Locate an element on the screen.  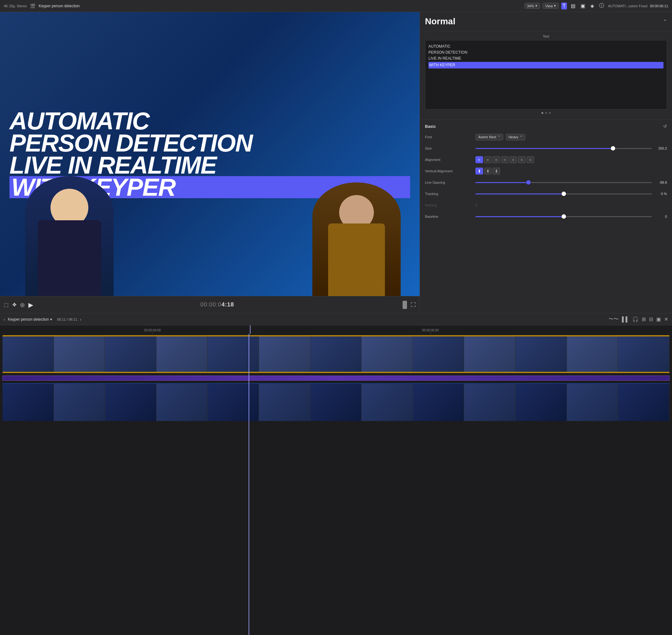
timeline-nav-bar: ‹ Keyper person detection ▾ 06:11 / 06:1… is located at coordinates (336, 319).